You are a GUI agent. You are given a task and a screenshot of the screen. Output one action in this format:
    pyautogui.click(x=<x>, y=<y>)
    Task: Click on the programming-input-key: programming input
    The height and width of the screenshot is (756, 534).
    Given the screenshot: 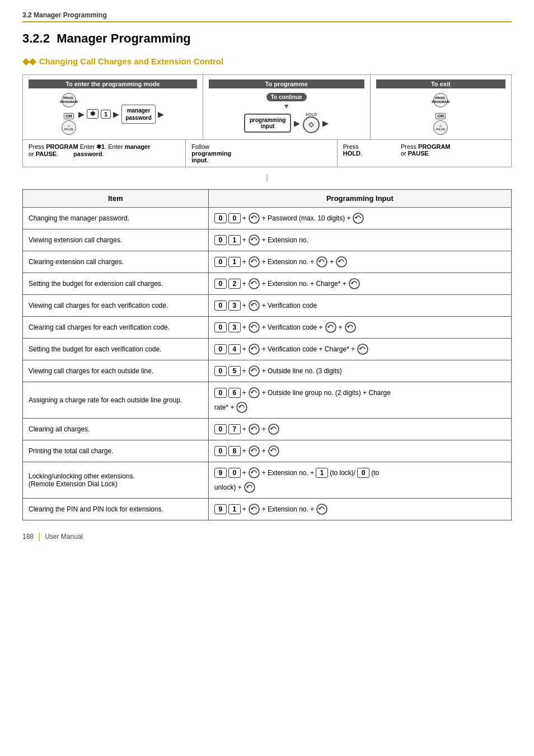 What is the action you would take?
    pyautogui.click(x=268, y=123)
    